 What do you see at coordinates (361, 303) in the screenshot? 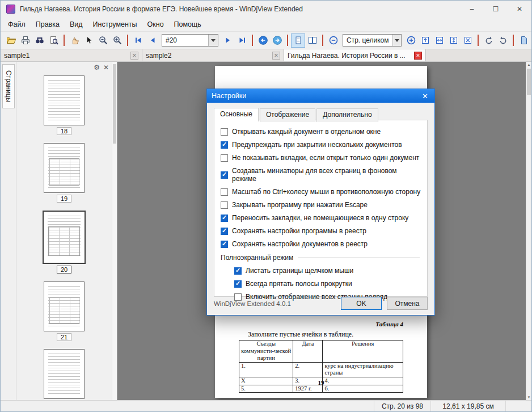
I see `ok-button: OK` at bounding box center [361, 303].